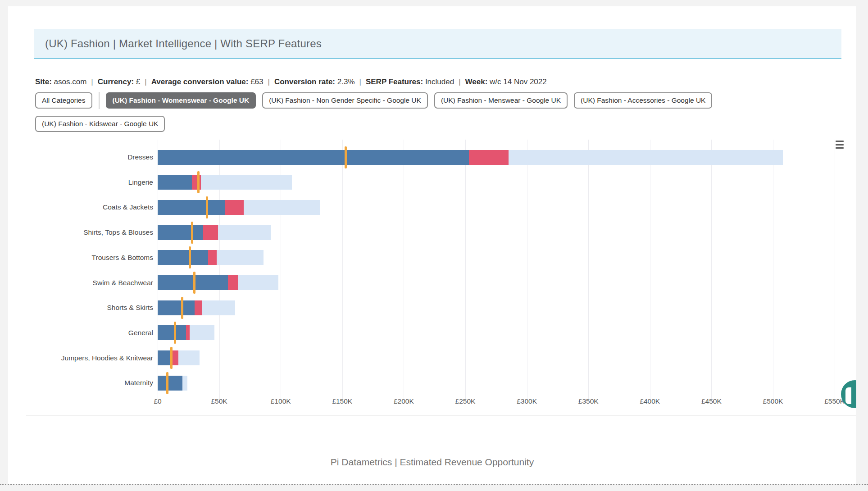 This screenshot has width=868, height=491. What do you see at coordinates (506, 82) in the screenshot?
I see `meta-item: Week: w/c 14 Nov 2022` at bounding box center [506, 82].